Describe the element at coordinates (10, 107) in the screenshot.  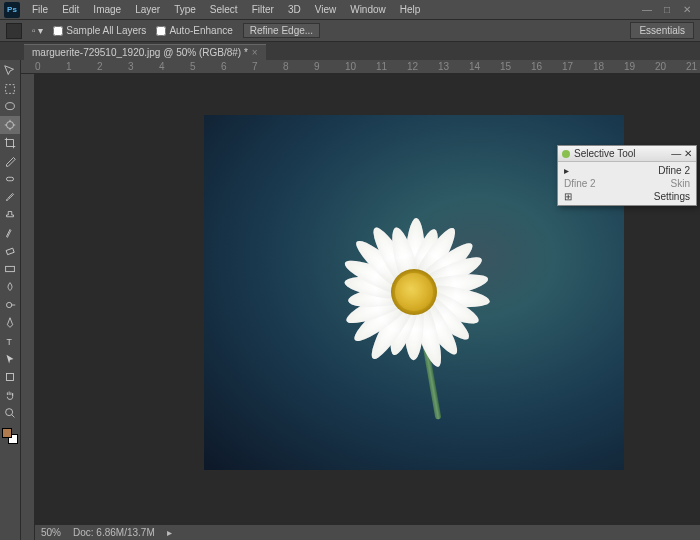
I see `lasso-tool-icon` at that location.